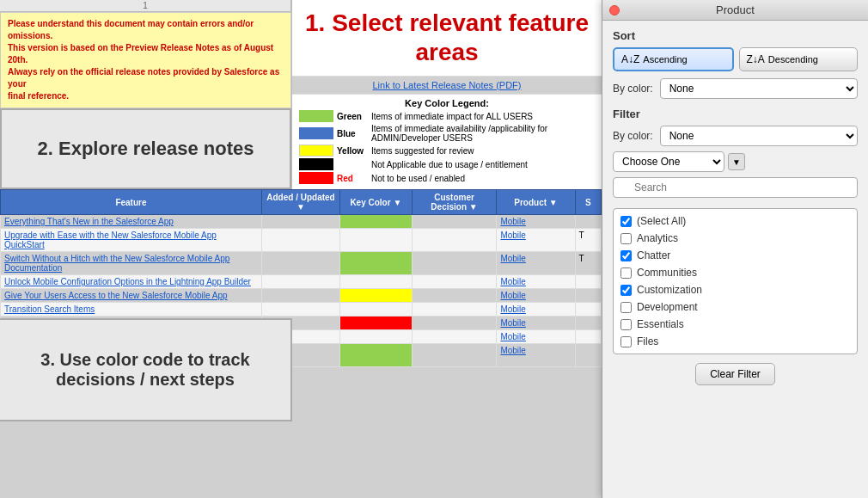 This screenshot has width=868, height=498. What do you see at coordinates (626, 308) in the screenshot?
I see `checkbox-development-input` at bounding box center [626, 308].